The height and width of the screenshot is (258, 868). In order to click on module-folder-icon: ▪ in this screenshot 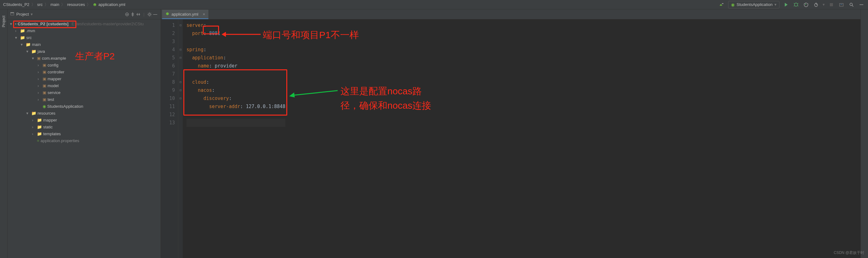, I will do `click(16, 24)`.